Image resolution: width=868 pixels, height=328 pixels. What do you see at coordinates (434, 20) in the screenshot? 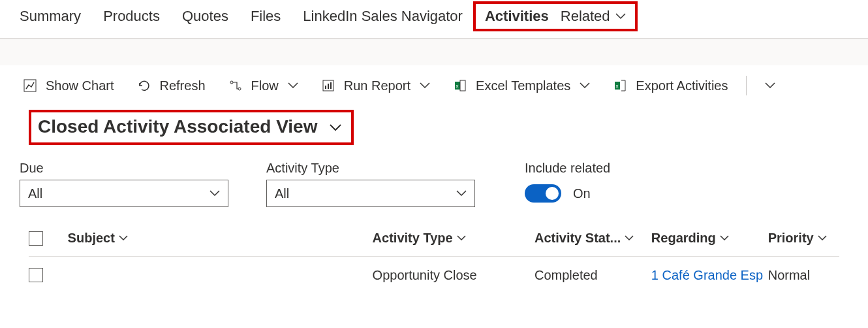
I see `nav-tabs: Summary Products Quotes Files LinkedIn S…` at bounding box center [434, 20].